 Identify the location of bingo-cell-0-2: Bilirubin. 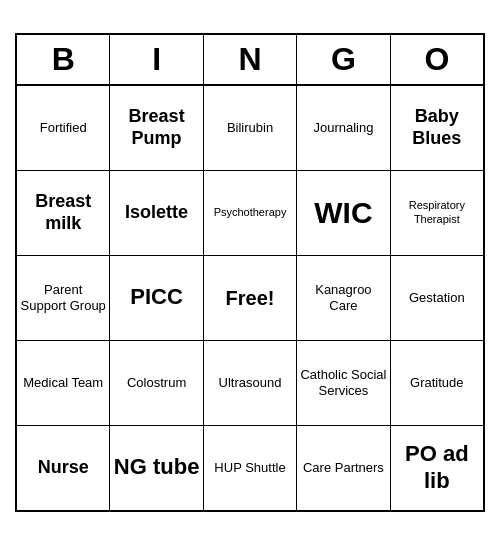
(250, 128).